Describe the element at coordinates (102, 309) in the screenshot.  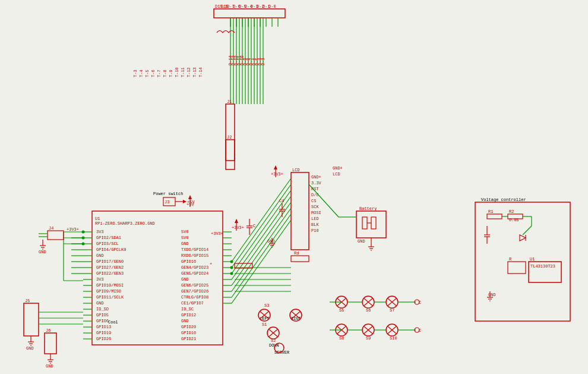
I see `svg-text: ID_SD` at that location.